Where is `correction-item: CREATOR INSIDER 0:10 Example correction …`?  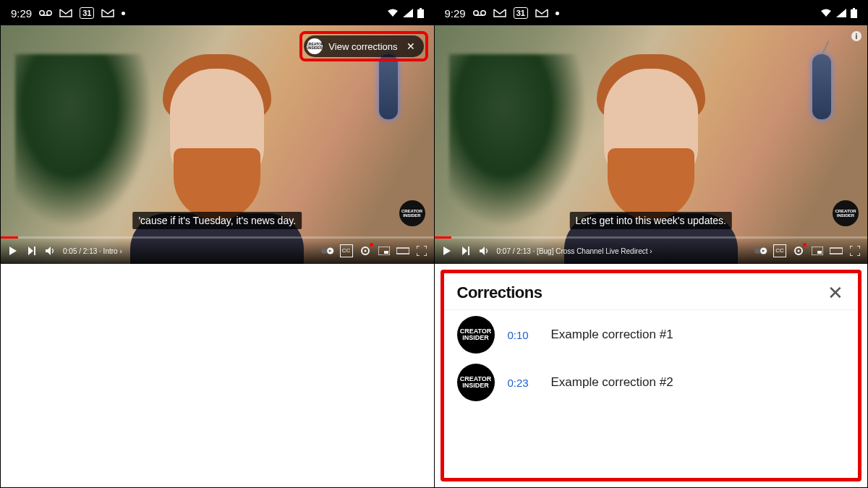 correction-item: CREATOR INSIDER 0:10 Example correction … is located at coordinates (651, 335).